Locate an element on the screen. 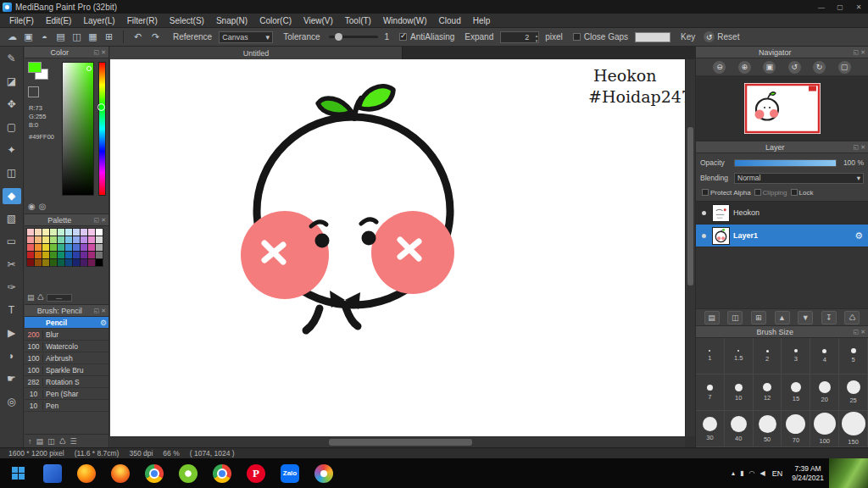 The height and width of the screenshot is (488, 868). menu-item-viewv: View(V) is located at coordinates (319, 20).